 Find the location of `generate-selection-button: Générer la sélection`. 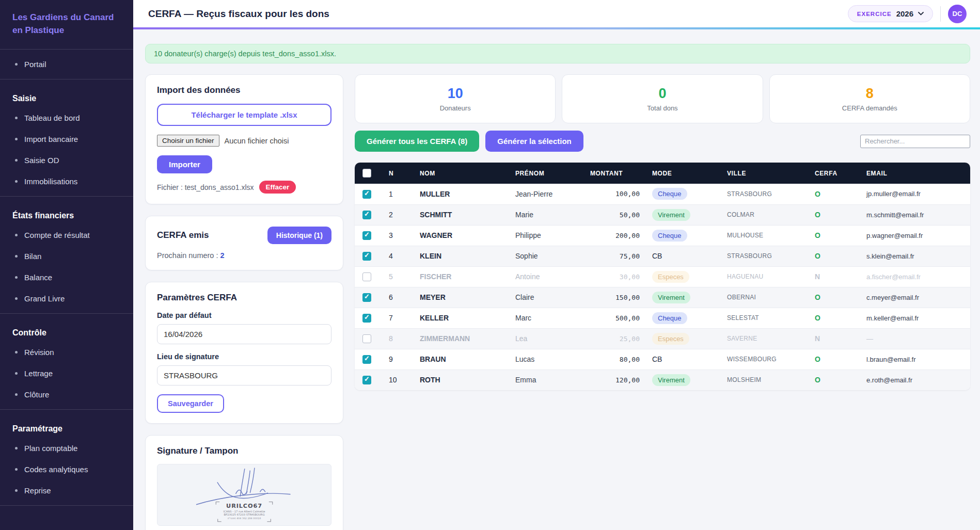

generate-selection-button: Générer la sélection is located at coordinates (534, 141).